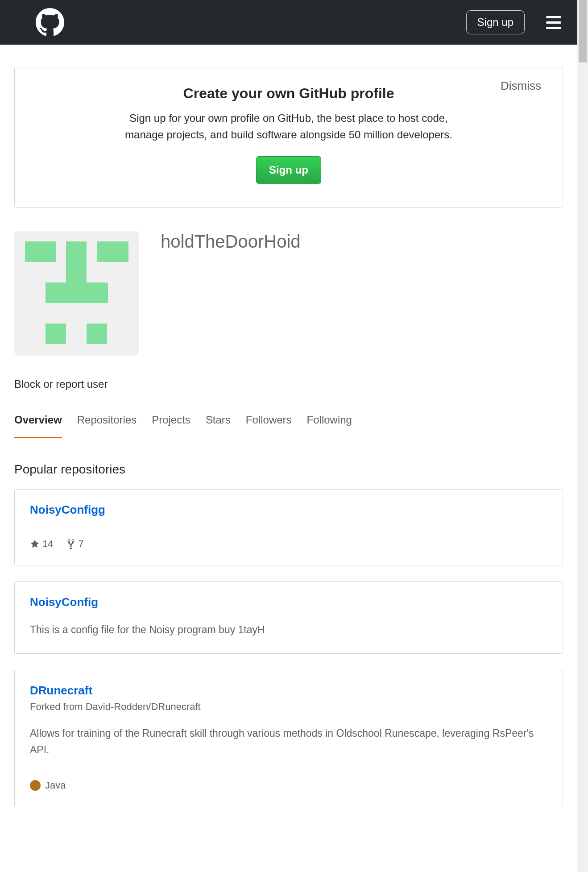  Describe the element at coordinates (71, 544) in the screenshot. I see `fork-icon` at that location.